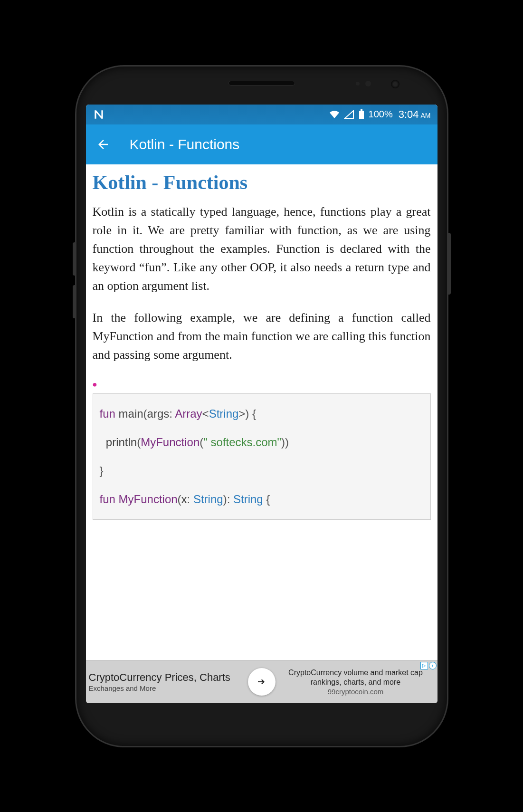 Image resolution: width=523 pixels, height=812 pixels. Describe the element at coordinates (262, 471) in the screenshot. I see `code-line: }` at that location.